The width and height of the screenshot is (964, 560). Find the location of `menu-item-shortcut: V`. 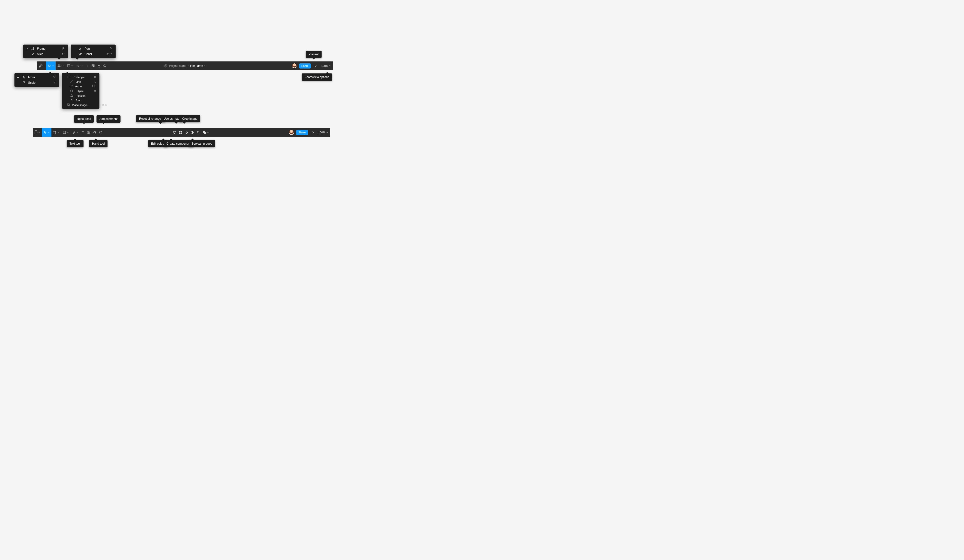

menu-item-shortcut: V is located at coordinates (54, 77).